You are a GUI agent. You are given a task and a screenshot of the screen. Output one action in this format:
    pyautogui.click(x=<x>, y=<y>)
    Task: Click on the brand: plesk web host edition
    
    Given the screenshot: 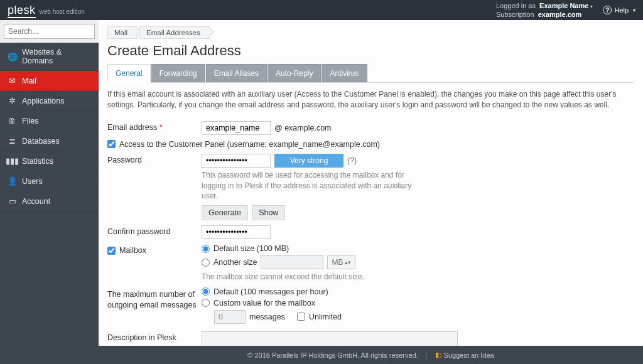 What is the action you would take?
    pyautogui.click(x=46, y=10)
    